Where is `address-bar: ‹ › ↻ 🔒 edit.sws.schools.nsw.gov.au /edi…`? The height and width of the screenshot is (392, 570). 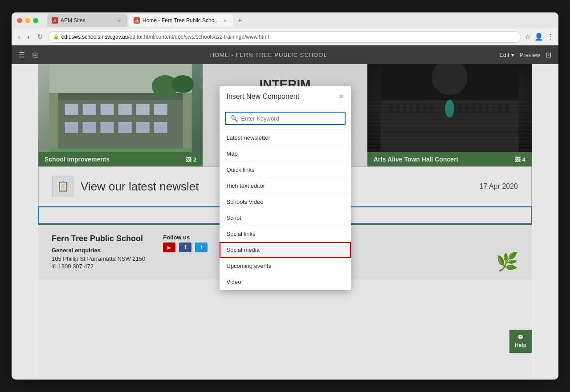 address-bar: ‹ › ↻ 🔒 edit.sws.schools.nsw.gov.au /edi… is located at coordinates (285, 37).